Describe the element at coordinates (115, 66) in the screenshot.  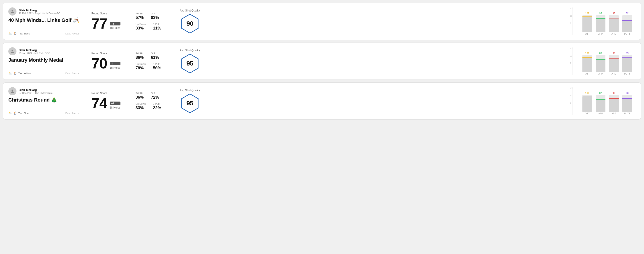
I see `score-badge-group: -2 18 Holes` at that location.